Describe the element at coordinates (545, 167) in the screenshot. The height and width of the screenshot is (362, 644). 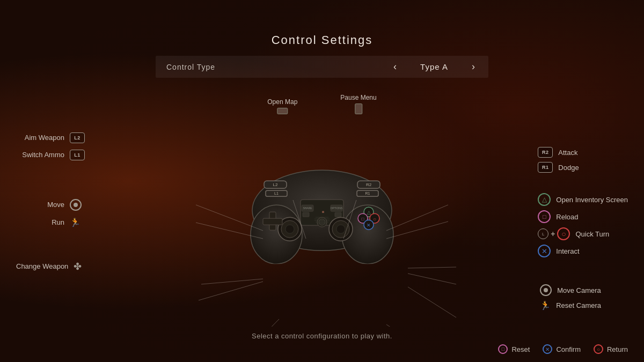
I see `dodge-button: R1` at that location.